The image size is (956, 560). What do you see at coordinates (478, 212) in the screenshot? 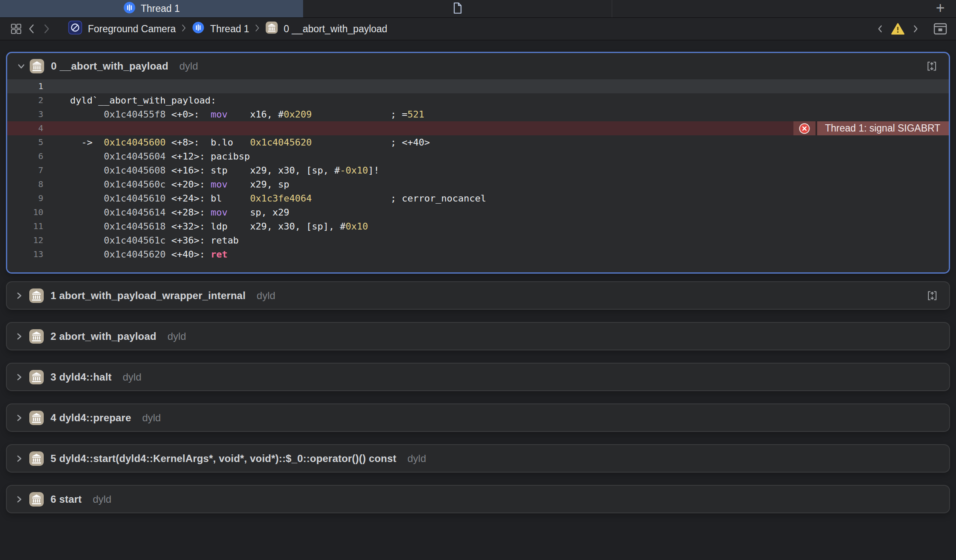
I see `disassembly-line: 10 0x1c4045618 <+32>: ldp x29, x30, [sp]…` at bounding box center [478, 212].